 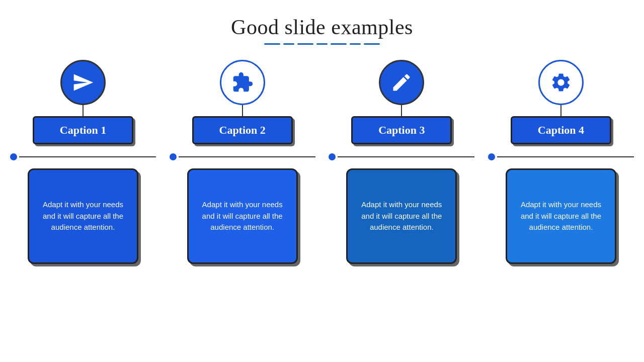 I want to click on caption-box-1: Caption 1, so click(x=83, y=130).